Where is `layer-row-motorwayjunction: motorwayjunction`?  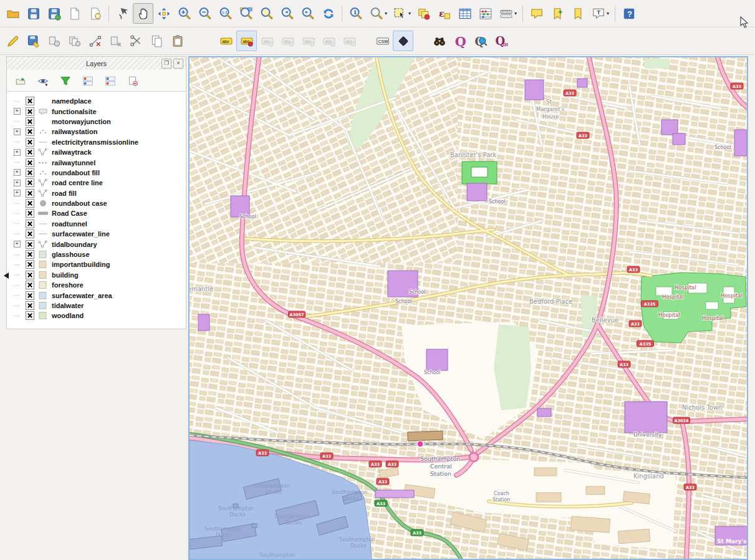
layer-row-motorwayjunction: motorwayjunction is located at coordinates (96, 122).